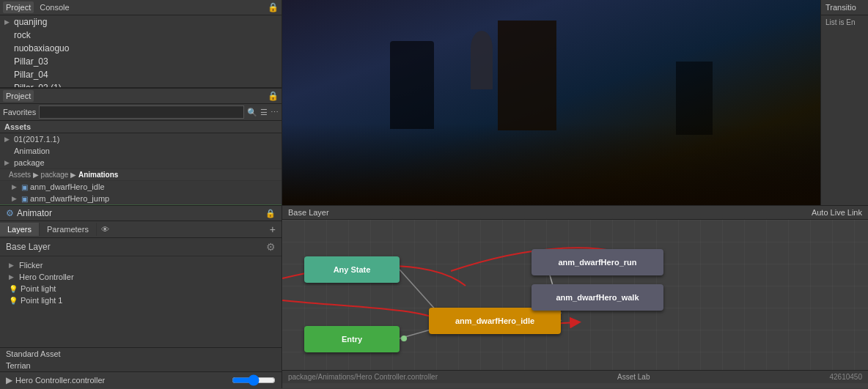 This screenshot has height=389, width=868. I want to click on project-item-jump: ▶ ▣ anm_dwarfHero_jump, so click(141, 199).